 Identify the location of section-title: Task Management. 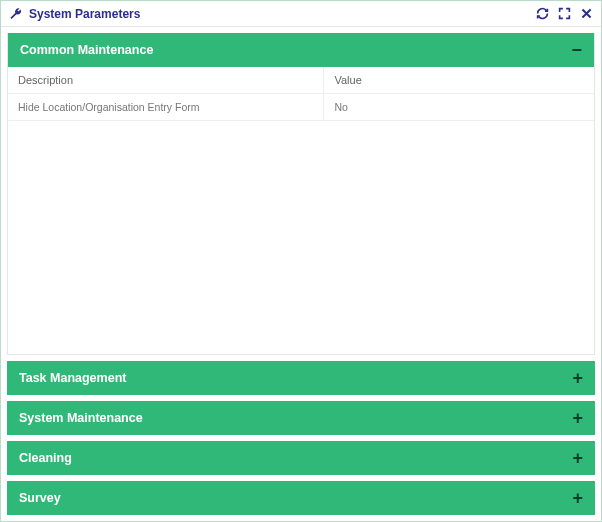
(72, 378).